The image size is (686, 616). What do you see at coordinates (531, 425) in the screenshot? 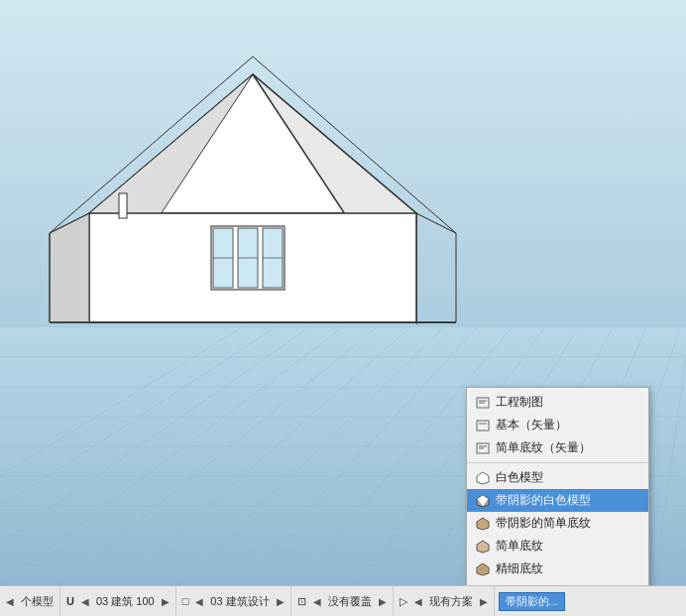
I see `menu-item-basic-vector-label: 基本（矢量）` at bounding box center [531, 425].